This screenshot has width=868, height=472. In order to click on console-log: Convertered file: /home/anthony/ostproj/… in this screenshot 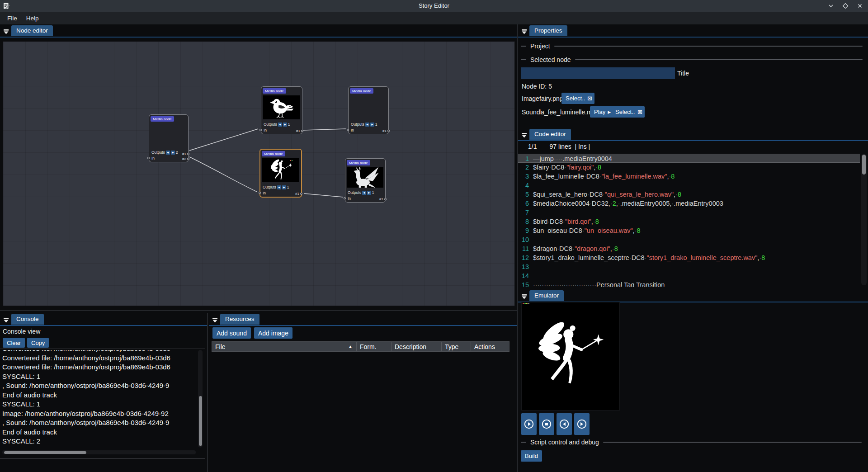, I will do `click(99, 399)`.